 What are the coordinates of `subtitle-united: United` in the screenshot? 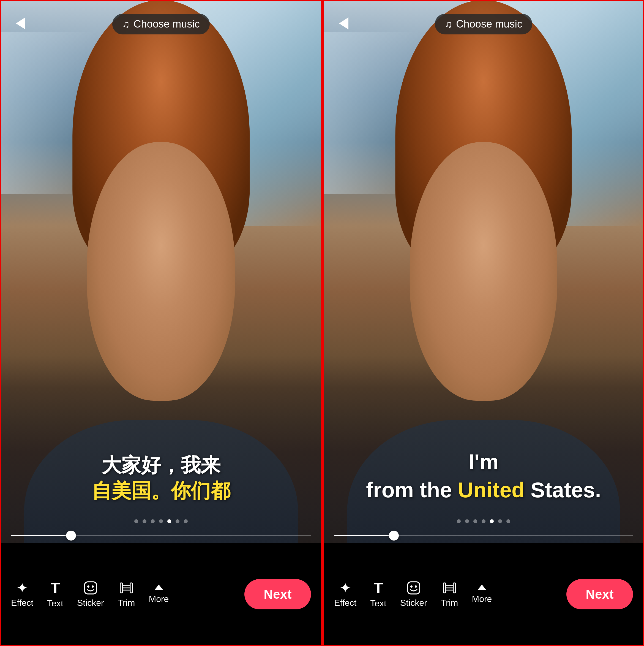 It's located at (491, 490).